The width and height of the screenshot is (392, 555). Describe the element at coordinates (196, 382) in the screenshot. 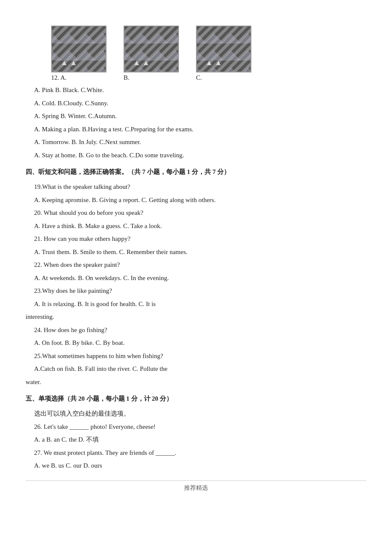

I see `q25-options-wrap: water.` at that location.